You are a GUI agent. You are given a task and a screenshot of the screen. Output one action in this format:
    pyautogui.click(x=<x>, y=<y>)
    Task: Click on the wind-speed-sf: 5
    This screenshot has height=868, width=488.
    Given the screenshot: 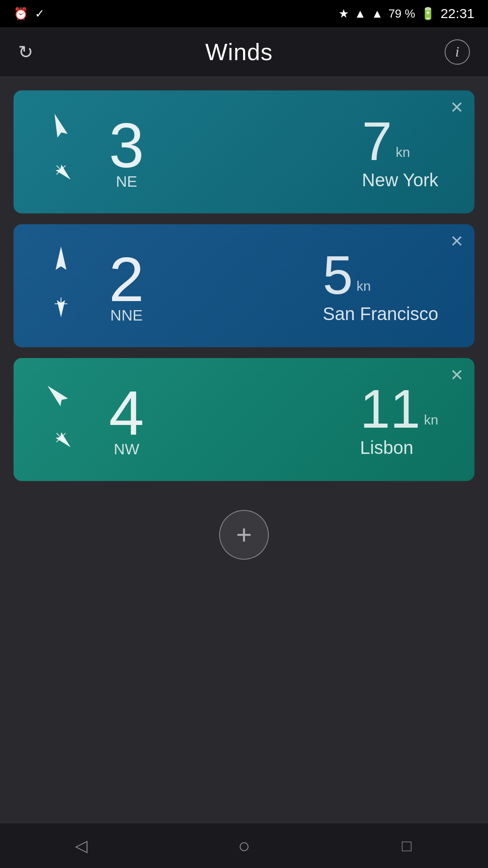 What is the action you would take?
    pyautogui.click(x=338, y=275)
    